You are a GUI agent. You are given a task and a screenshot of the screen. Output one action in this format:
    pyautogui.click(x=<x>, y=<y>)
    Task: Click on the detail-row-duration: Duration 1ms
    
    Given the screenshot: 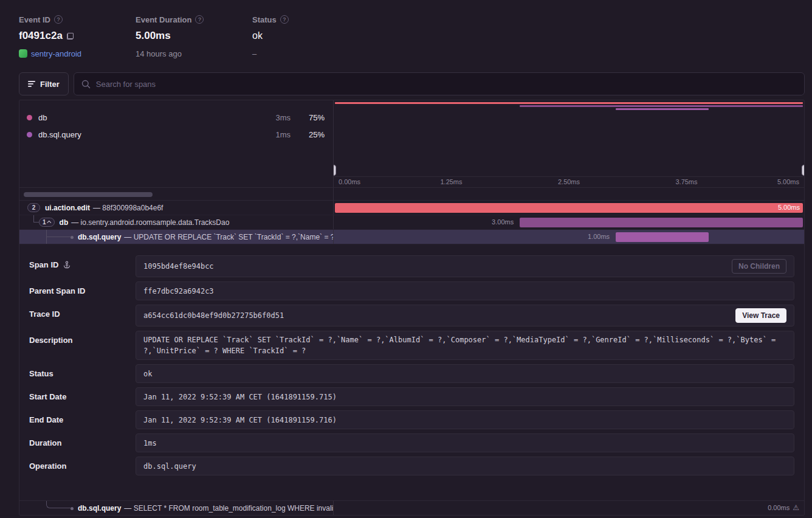 What is the action you would take?
    pyautogui.click(x=412, y=443)
    